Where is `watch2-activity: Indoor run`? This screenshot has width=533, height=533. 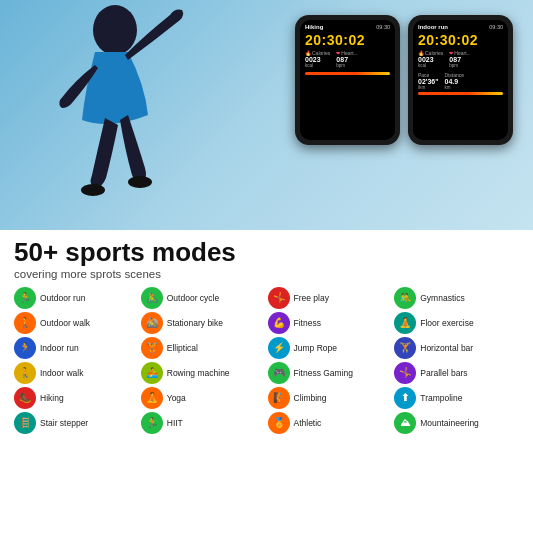
watch2-activity: Indoor run is located at coordinates (433, 27).